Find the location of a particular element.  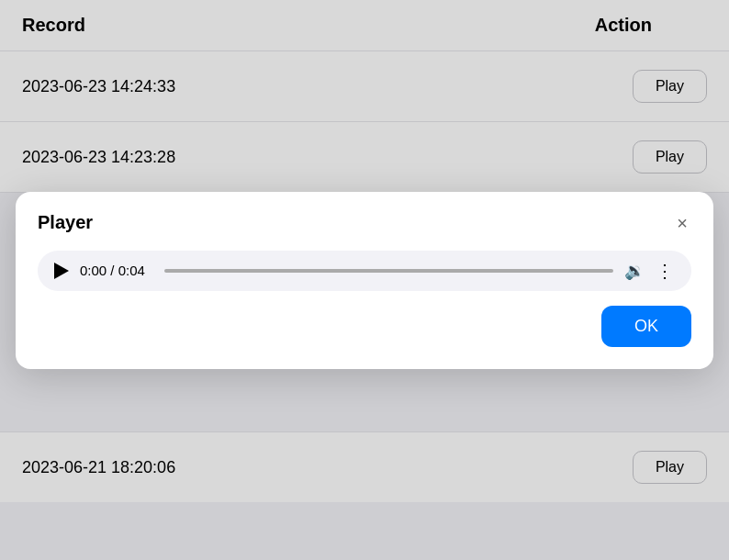

ok-button: OK is located at coordinates (646, 327).